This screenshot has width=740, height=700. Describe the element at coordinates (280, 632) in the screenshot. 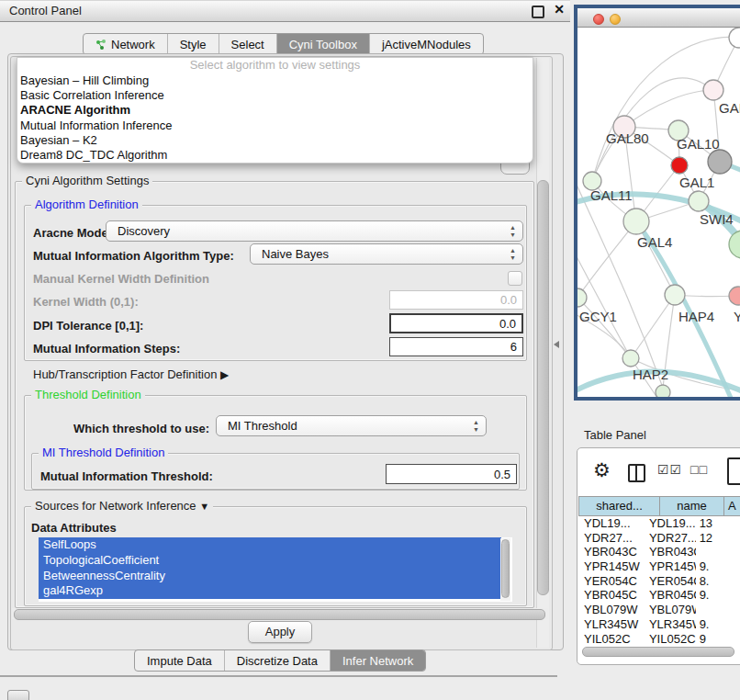

I see `apply-button: Apply` at that location.